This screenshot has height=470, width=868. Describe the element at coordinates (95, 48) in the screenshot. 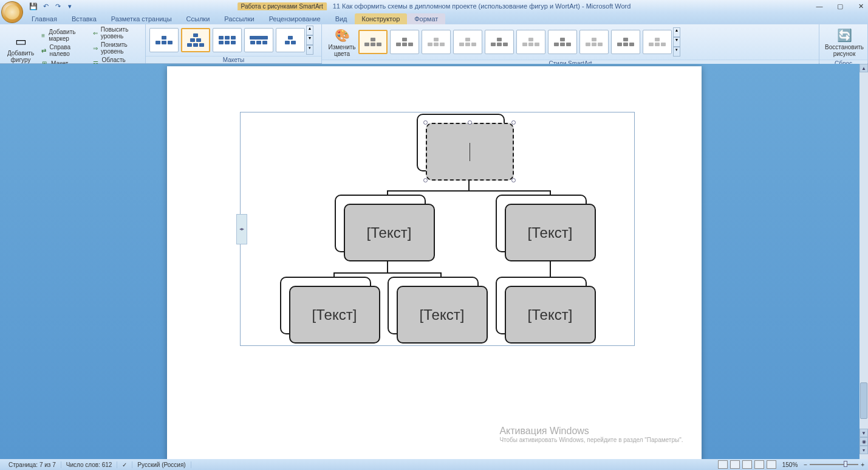

I see `demote-icon: ⇒` at that location.